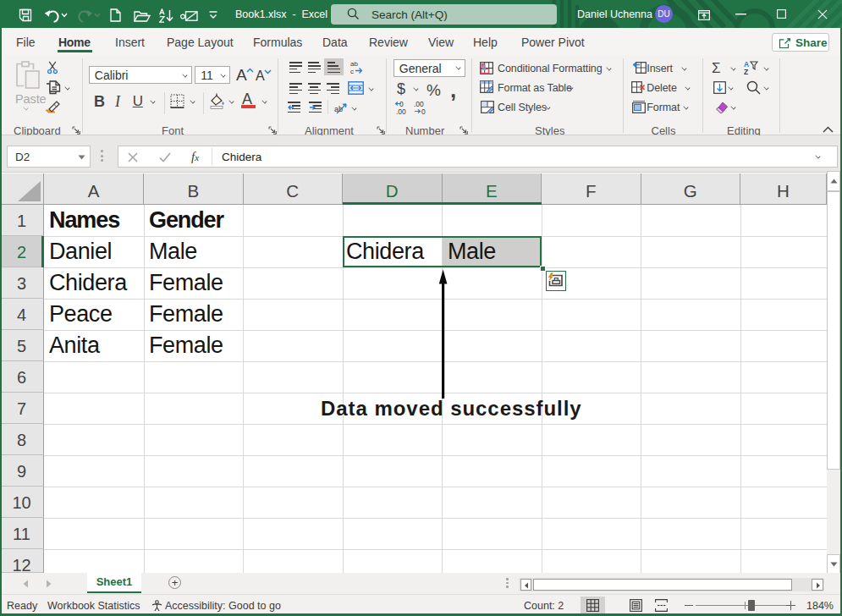 This screenshot has width=842, height=616. Describe the element at coordinates (746, 71) in the screenshot. I see `svg-text: Z` at that location.